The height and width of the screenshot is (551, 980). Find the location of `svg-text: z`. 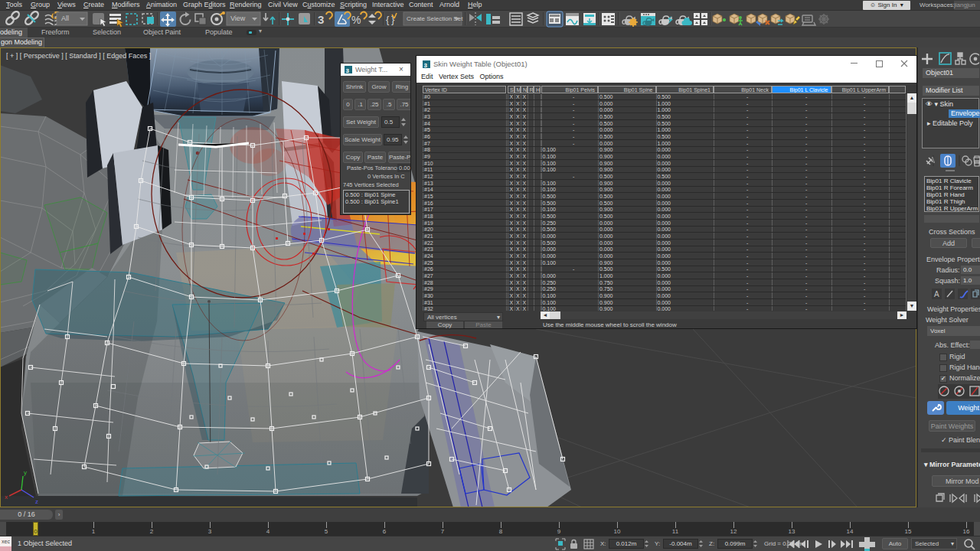

svg-text: z is located at coordinates (37, 502).